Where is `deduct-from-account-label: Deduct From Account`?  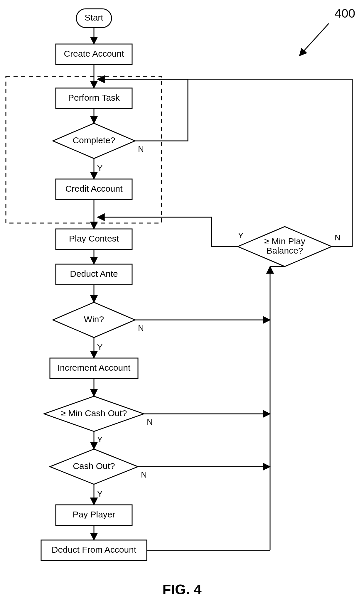
deduct-from-account-label: Deduct From Account is located at coordinates (94, 549).